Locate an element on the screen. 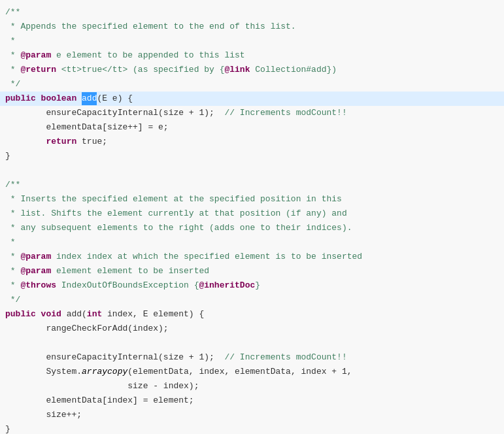 This screenshot has height=434, width=504. code-line: * @return <tt>true</tt> (as specified by… is located at coordinates (252, 70).